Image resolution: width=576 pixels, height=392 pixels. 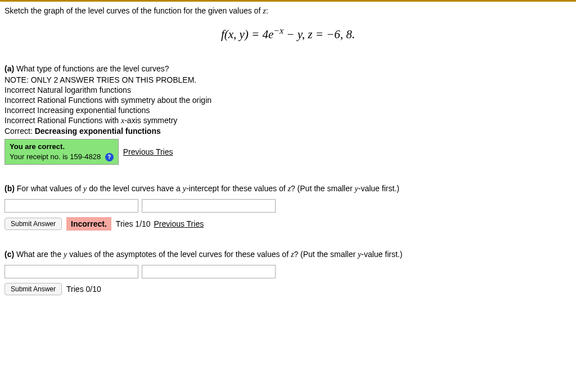 What do you see at coordinates (109, 157) in the screenshot?
I see `help-icon: ?` at bounding box center [109, 157].